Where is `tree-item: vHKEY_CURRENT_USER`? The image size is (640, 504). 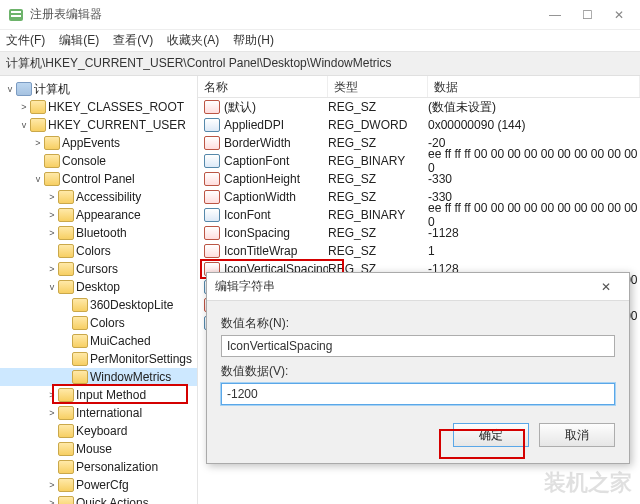
tree-item: vHKEY_CURRENT_USER is located at coordinates (98, 125).